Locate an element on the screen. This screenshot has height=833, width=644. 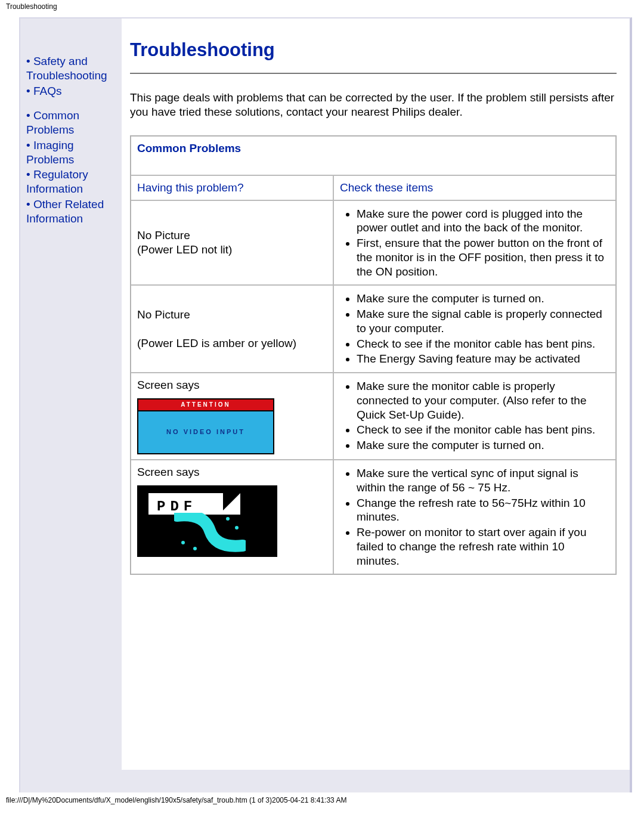
sidebar-item-regulatory: • Regulatory Information is located at coordinates (72, 182).